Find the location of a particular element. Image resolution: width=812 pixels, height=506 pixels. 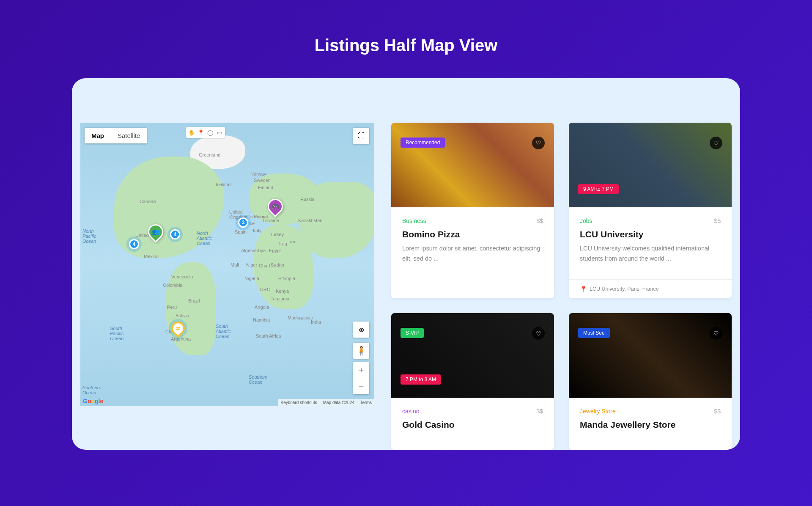

country-label: Mali is located at coordinates (235, 265).